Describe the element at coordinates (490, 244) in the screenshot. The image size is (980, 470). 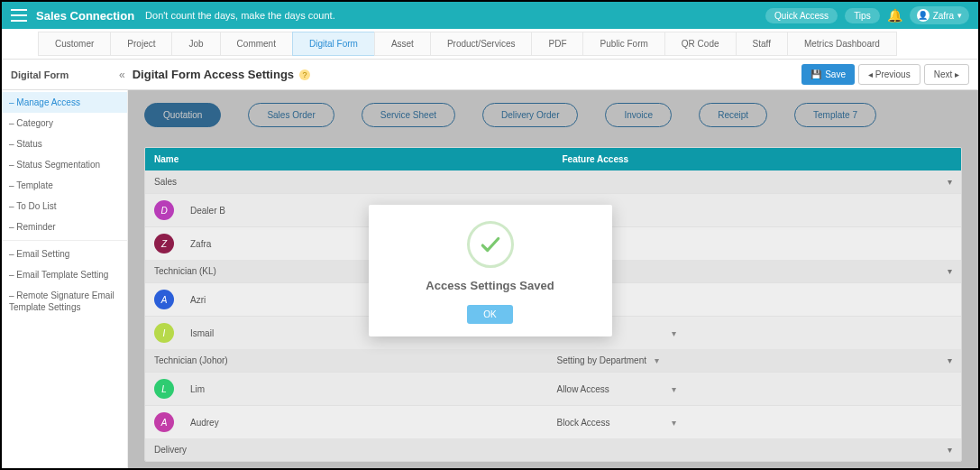
I see `check-icon` at that location.